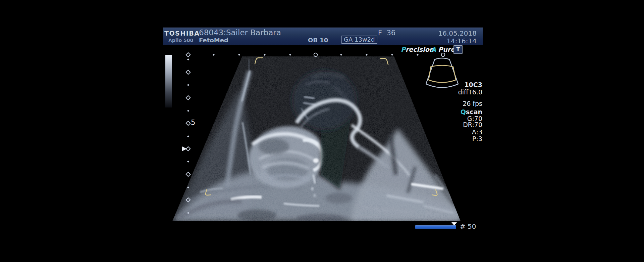 The width and height of the screenshot is (644, 262). Describe the element at coordinates (468, 226) in the screenshot. I see `frame-counter: # 50` at that location.